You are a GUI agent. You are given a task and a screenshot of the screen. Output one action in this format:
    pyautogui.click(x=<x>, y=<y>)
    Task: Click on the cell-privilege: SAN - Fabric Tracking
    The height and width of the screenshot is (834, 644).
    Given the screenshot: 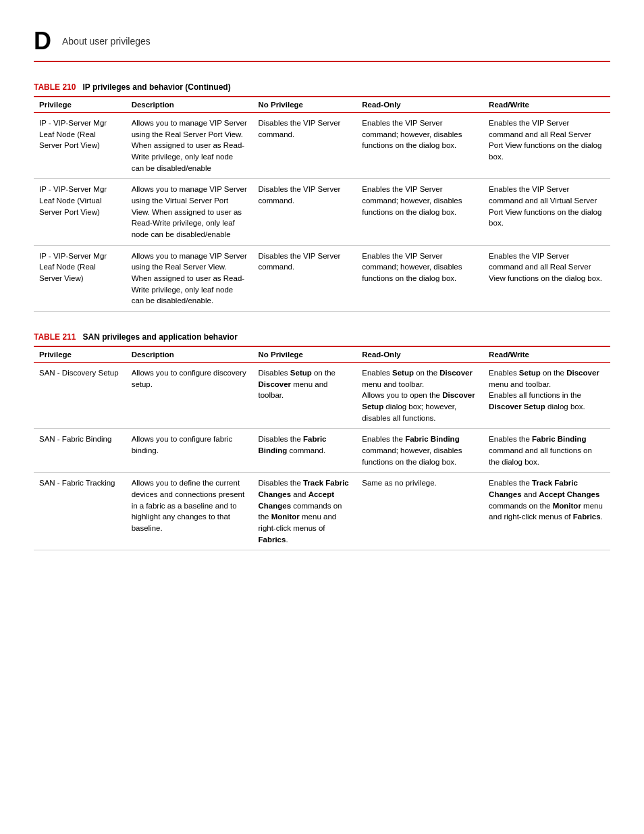 What is the action you would take?
    pyautogui.click(x=80, y=512)
    